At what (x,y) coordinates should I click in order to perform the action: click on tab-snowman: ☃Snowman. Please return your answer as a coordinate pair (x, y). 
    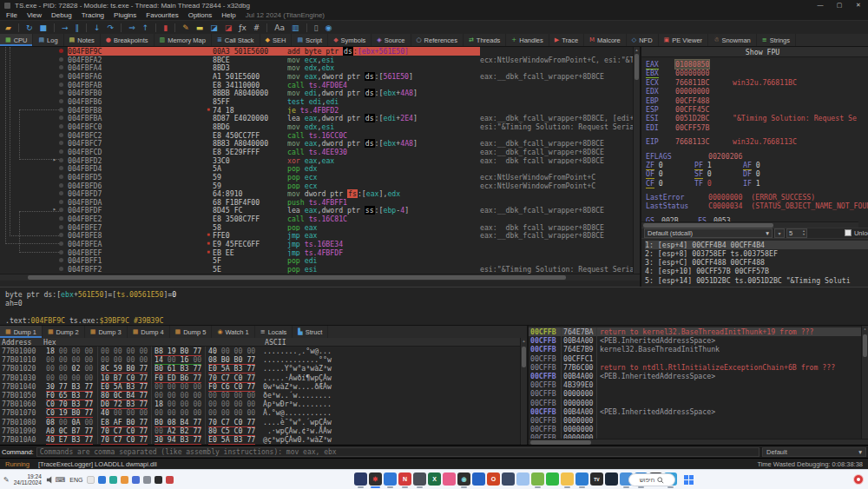
    Looking at the image, I should click on (733, 40).